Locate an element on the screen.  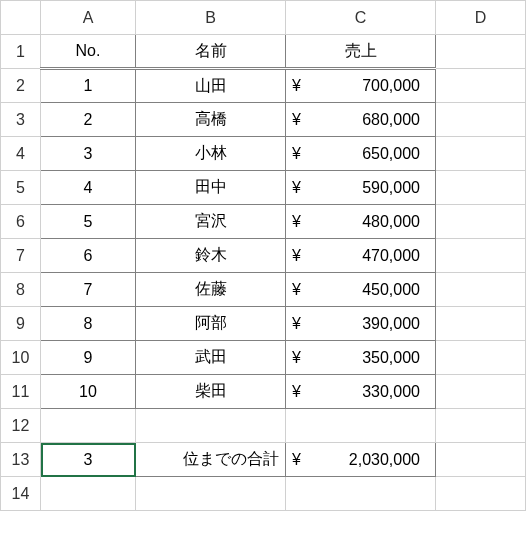
summary-label-cell: 位までの合計 is located at coordinates (211, 460).